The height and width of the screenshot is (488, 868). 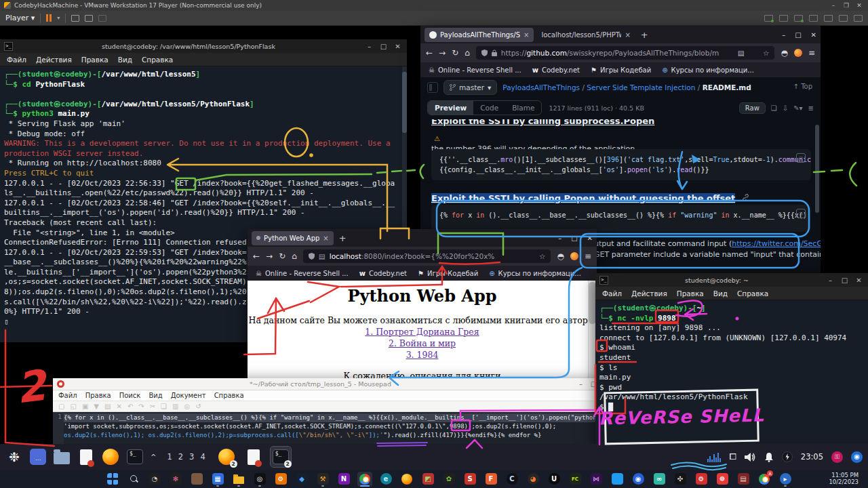 What do you see at coordinates (269, 256) in the screenshot?
I see `forward-button: →` at bounding box center [269, 256].